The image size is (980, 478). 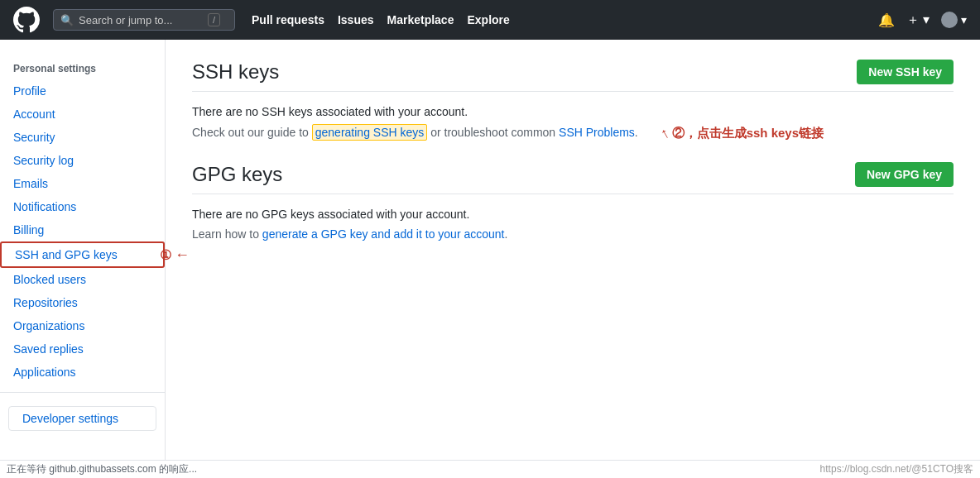 I want to click on generate-gpg-key-link: generate a GPG key and add it to your ac…, so click(x=384, y=234).